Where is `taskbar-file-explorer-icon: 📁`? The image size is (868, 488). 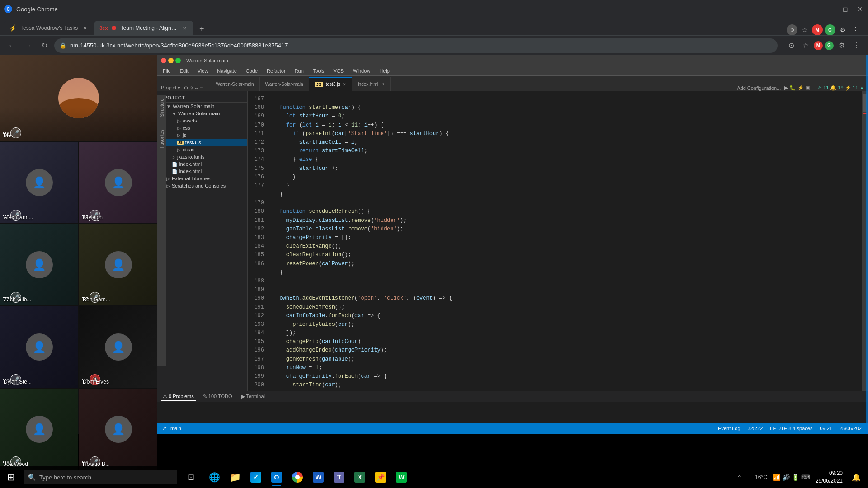 taskbar-file-explorer-icon: 📁 is located at coordinates (235, 477).